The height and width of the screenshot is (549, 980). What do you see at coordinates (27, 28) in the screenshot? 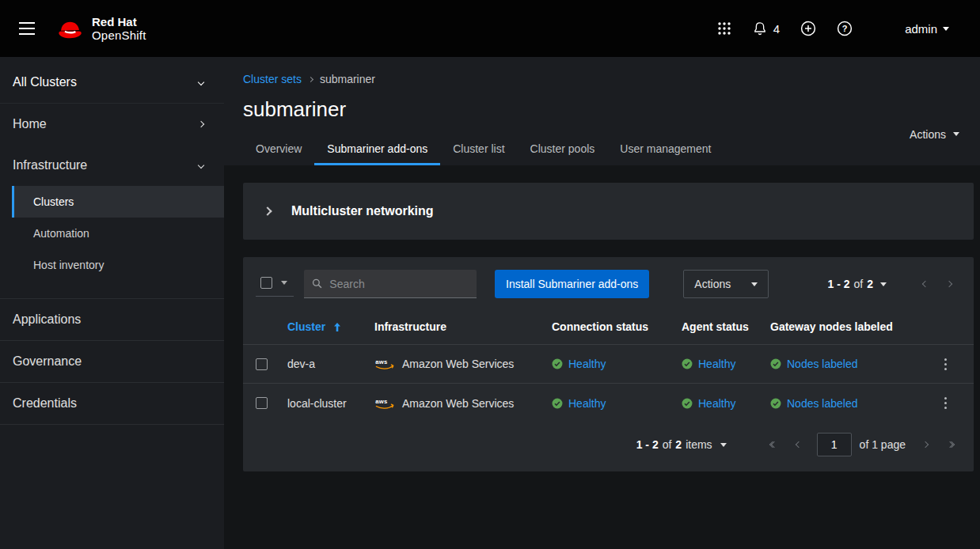
I see `nav-toggle-hamburger-icon` at bounding box center [27, 28].